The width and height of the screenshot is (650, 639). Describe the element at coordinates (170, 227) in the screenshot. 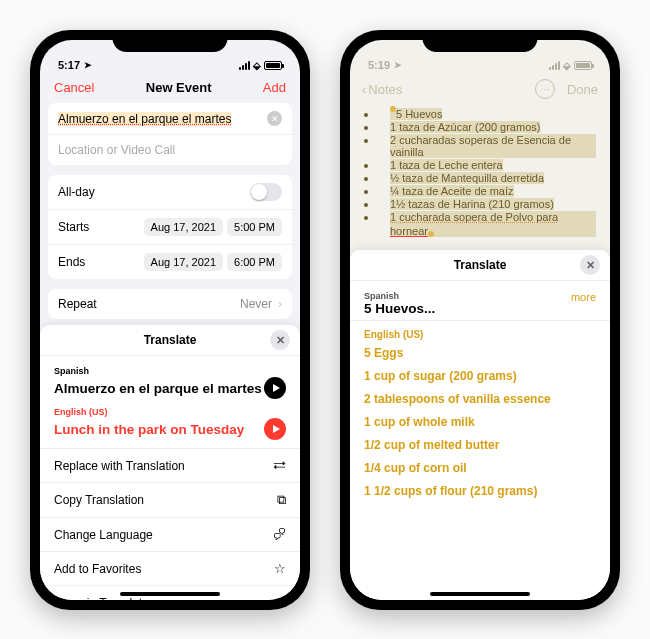

I see `datetime-block: All-day Starts Aug 17, 2021 5:00 PM Ends…` at that location.